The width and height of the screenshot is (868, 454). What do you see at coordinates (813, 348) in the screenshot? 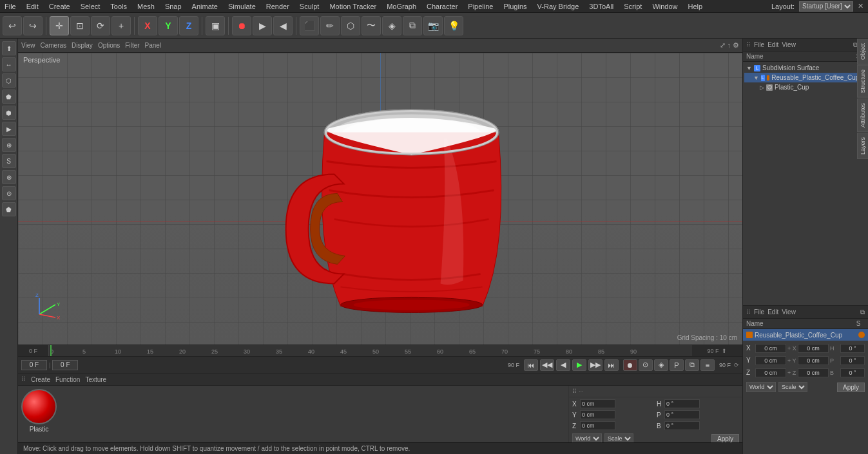
I see `attr-x-rot` at bounding box center [813, 348].